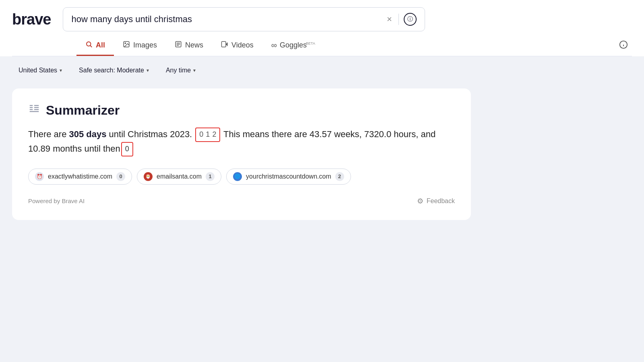 This screenshot has width=644, height=362. What do you see at coordinates (39, 177) in the screenshot?
I see `source-icon-exactlywhatistime: ⏰` at bounding box center [39, 177].